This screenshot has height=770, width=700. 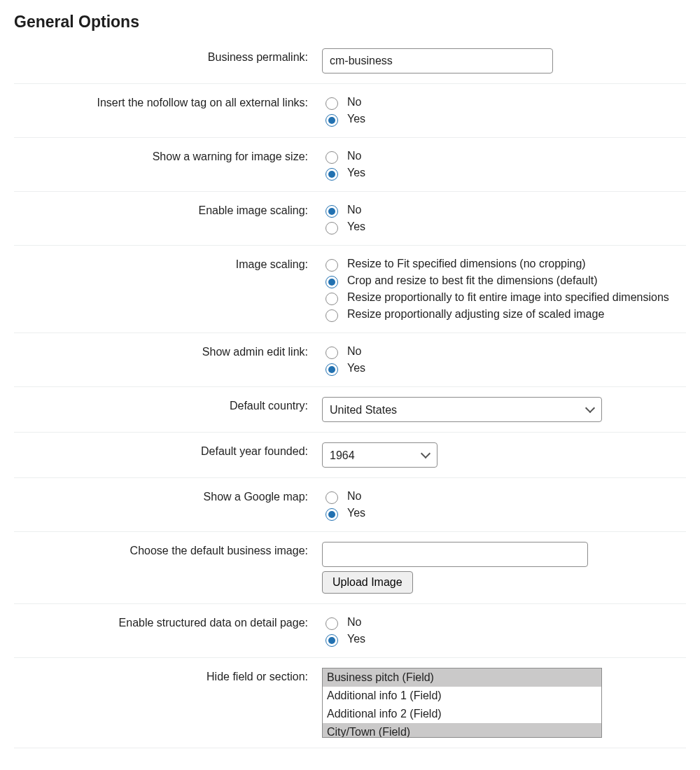 What do you see at coordinates (350, 111) in the screenshot?
I see `row-nofollow: Insert the nofollow tag on all external …` at bounding box center [350, 111].